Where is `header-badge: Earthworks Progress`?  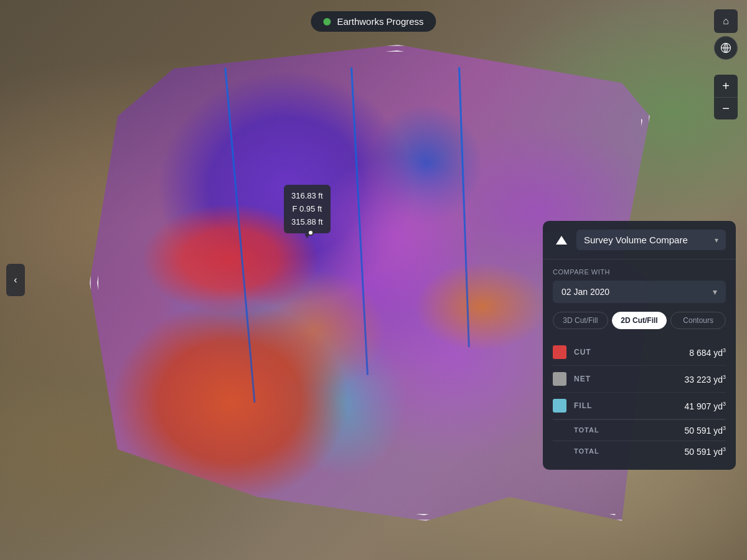
header-badge: Earthworks Progress is located at coordinates (374, 21).